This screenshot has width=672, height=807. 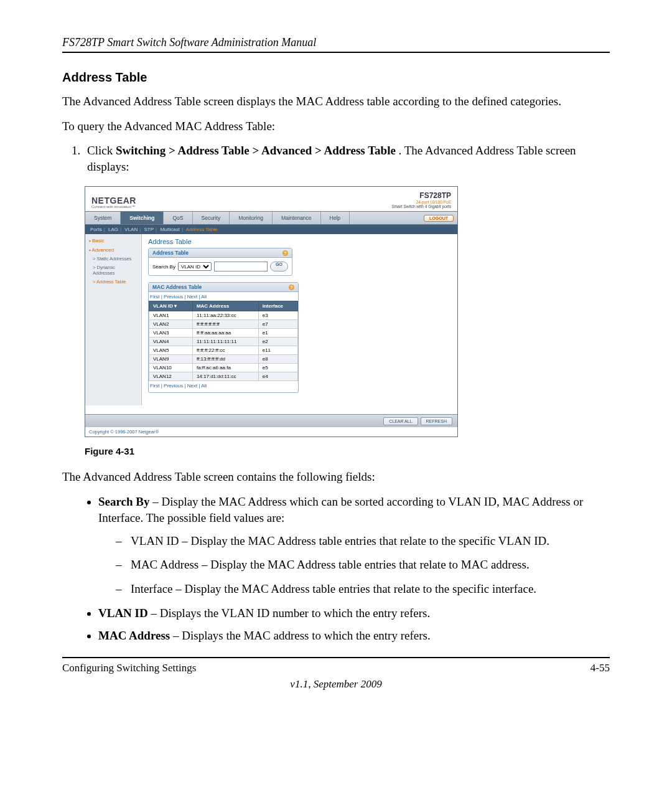 What do you see at coordinates (202, 229) in the screenshot?
I see `subnav-address-table: Address Table` at bounding box center [202, 229].